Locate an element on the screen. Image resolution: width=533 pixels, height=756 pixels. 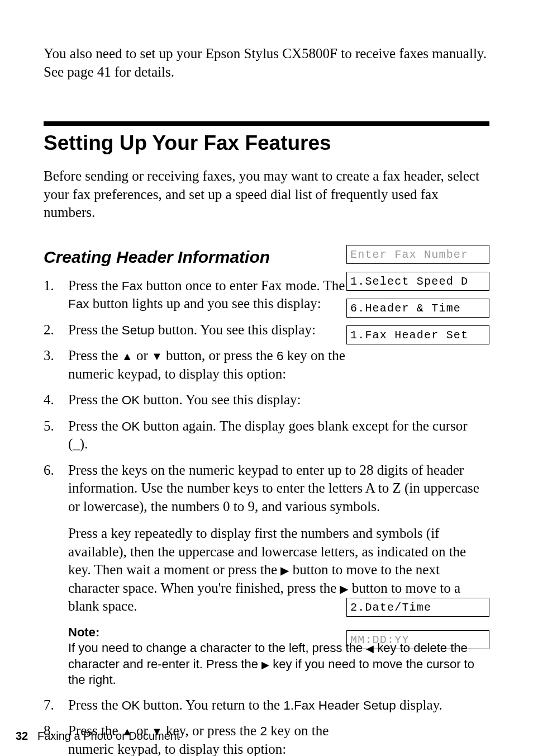
section-title: Setting Up Your Fax Features is located at coordinates (266, 143).